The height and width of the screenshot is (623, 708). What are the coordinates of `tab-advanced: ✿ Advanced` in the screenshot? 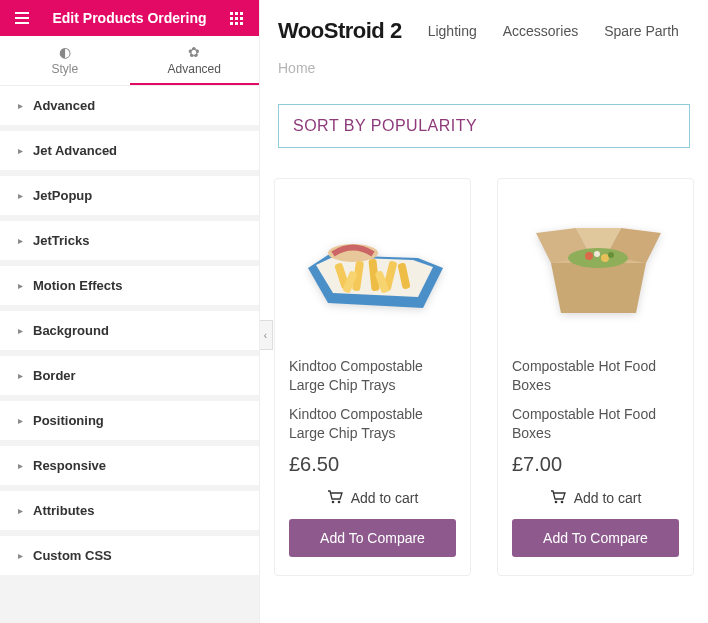 It's located at (195, 60).